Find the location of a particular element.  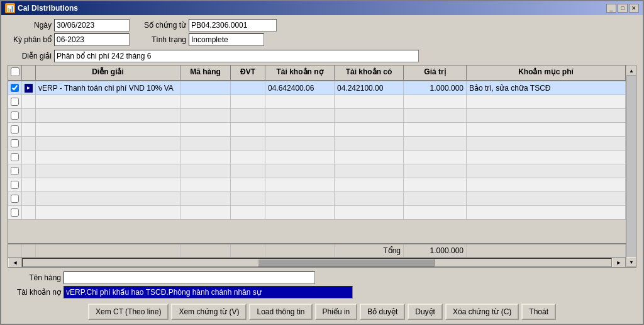

ky-phan-bo-input is located at coordinates (92, 40).